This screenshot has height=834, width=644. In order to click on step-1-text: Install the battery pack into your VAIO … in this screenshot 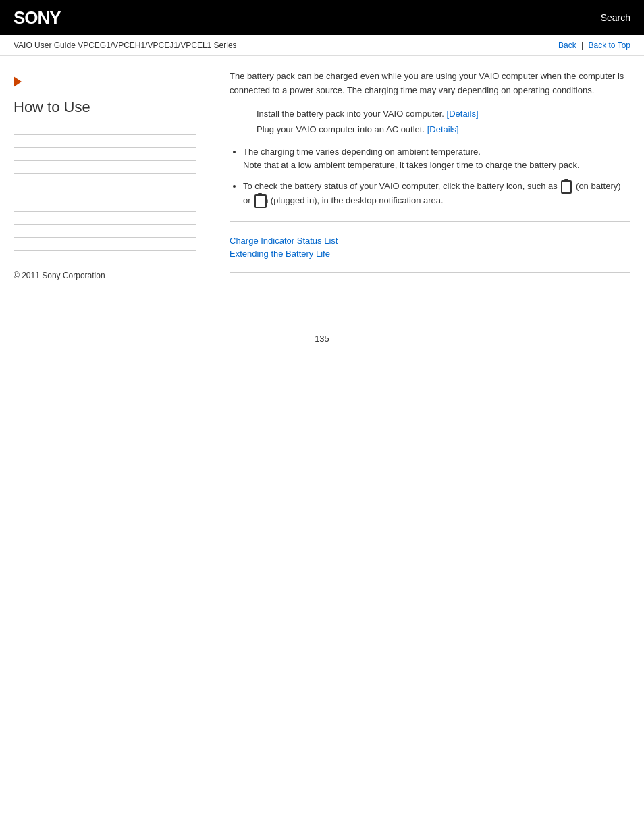, I will do `click(350, 113)`.